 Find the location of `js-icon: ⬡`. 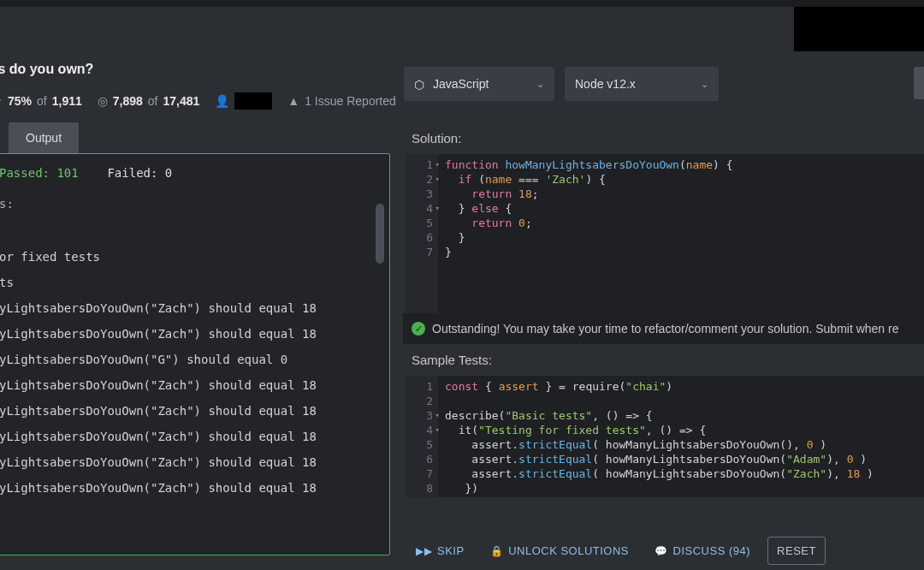

js-icon: ⬡ is located at coordinates (420, 84).